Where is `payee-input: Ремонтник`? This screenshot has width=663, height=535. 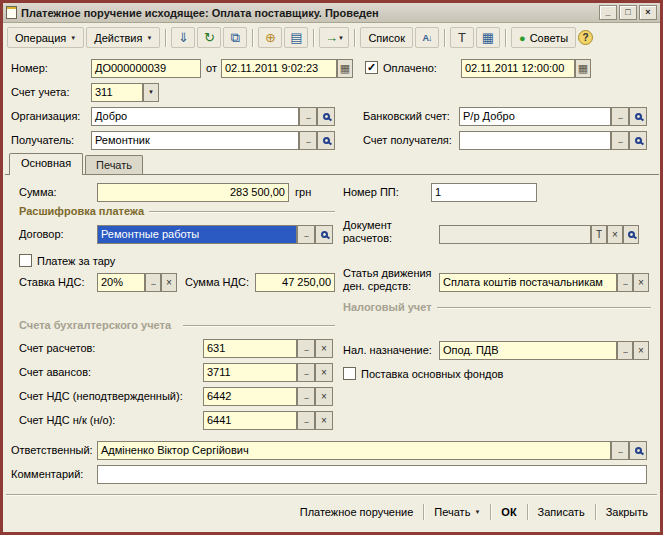
payee-input: Ремонтник is located at coordinates (195, 140).